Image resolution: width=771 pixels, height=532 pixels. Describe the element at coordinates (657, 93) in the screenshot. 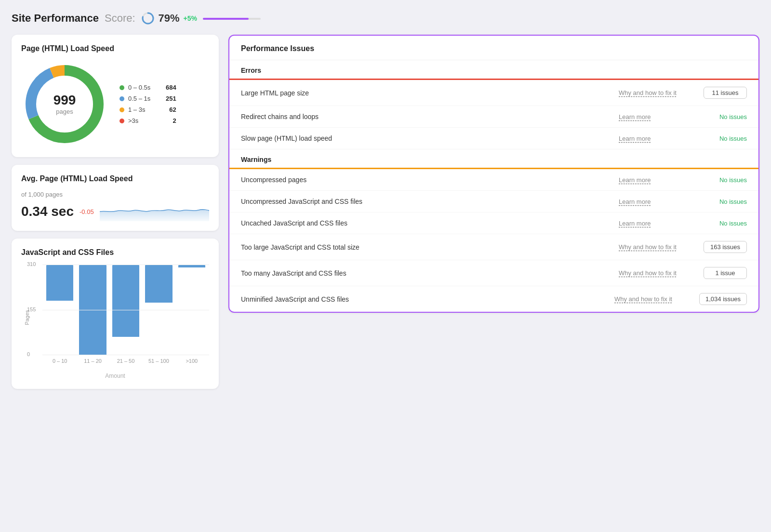

I see `issue-link-large-html: Why and how to fix it` at that location.